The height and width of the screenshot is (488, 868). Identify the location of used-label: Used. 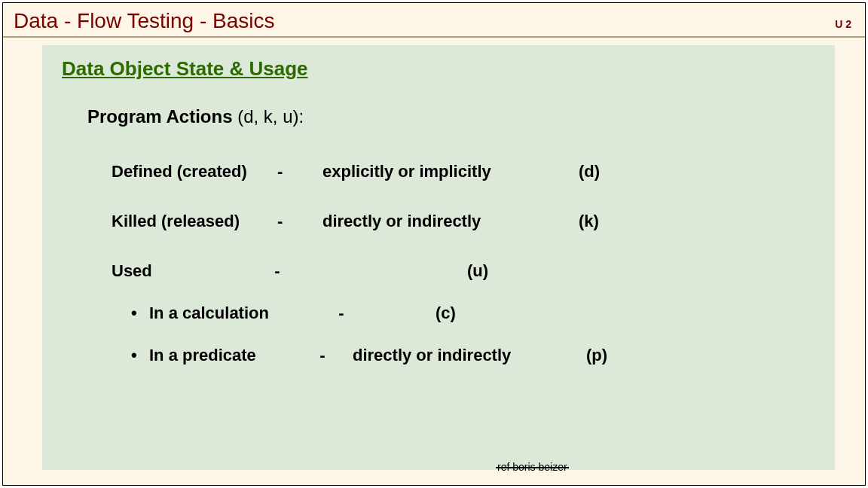
(149, 271).